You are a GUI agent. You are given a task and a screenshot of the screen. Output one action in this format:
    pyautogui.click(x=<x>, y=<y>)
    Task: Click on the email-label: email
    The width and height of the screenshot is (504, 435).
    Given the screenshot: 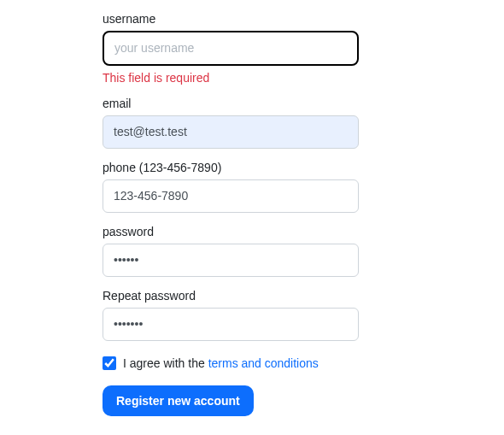 What is the action you would take?
    pyautogui.click(x=303, y=103)
    